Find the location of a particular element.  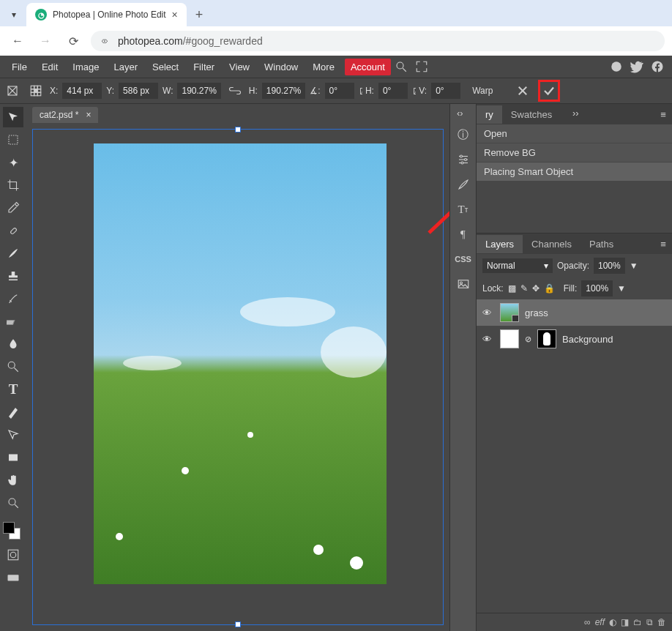

warp-button: Warp is located at coordinates (482, 91).